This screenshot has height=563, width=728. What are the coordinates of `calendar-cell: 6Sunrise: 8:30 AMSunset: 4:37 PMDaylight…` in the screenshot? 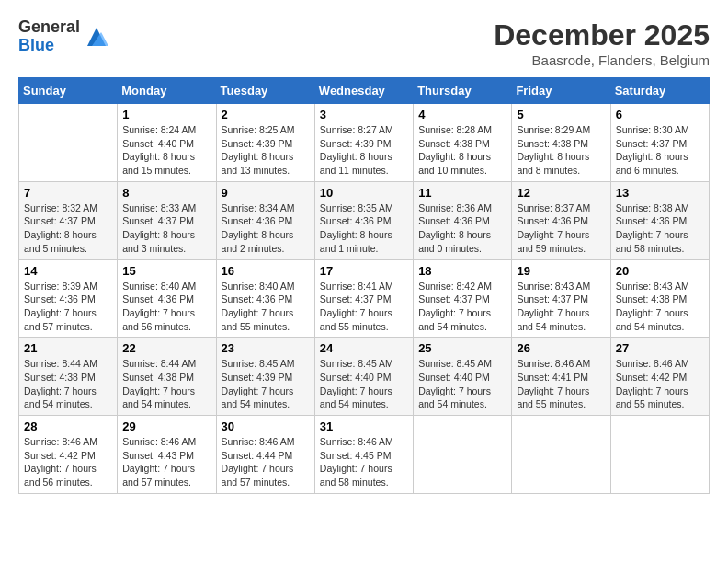 It's located at (660, 144).